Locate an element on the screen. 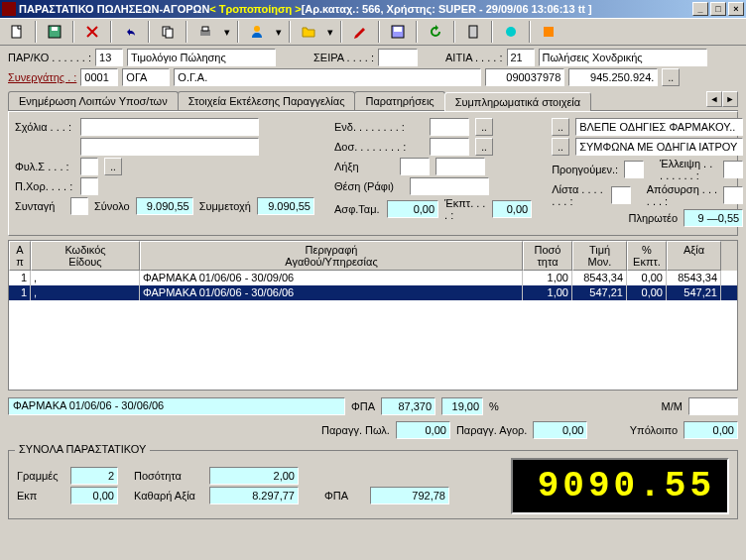 The height and width of the screenshot is (560, 746). title-mode: < Τροποποίηση > is located at coordinates (255, 9).